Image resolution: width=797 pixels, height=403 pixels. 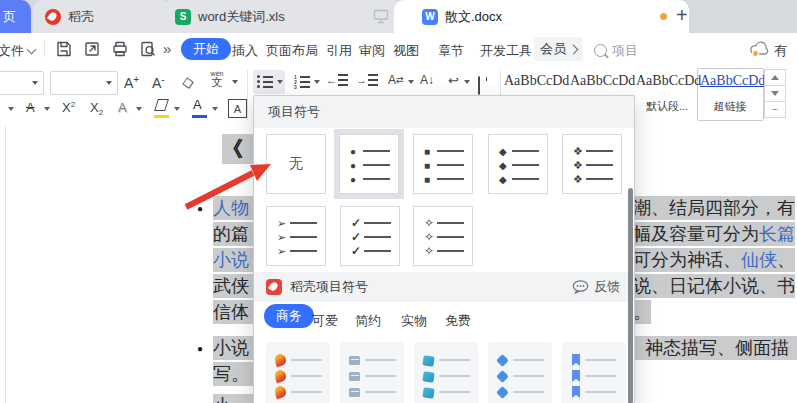 What do you see at coordinates (30, 108) in the screenshot?
I see `strike-letter: A` at bounding box center [30, 108].